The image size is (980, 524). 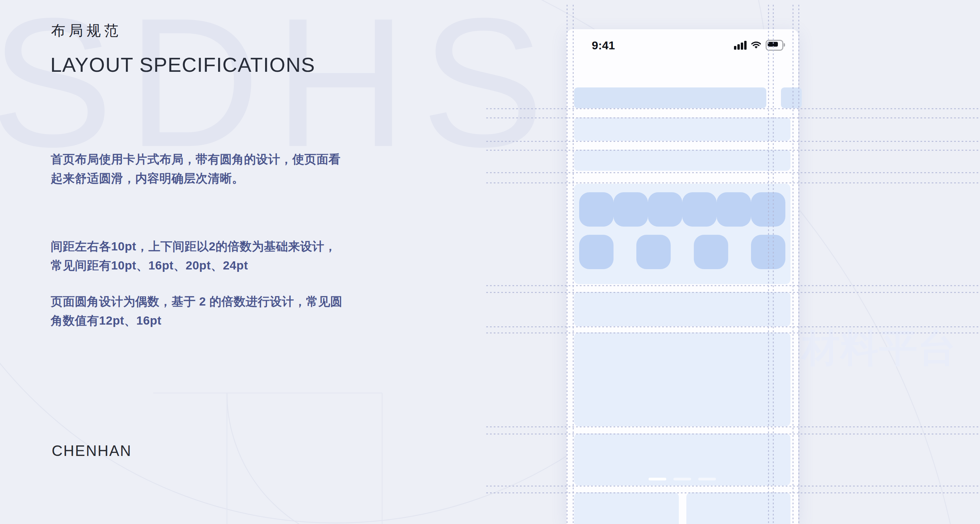 I want to click on wifi-icon, so click(x=756, y=45).